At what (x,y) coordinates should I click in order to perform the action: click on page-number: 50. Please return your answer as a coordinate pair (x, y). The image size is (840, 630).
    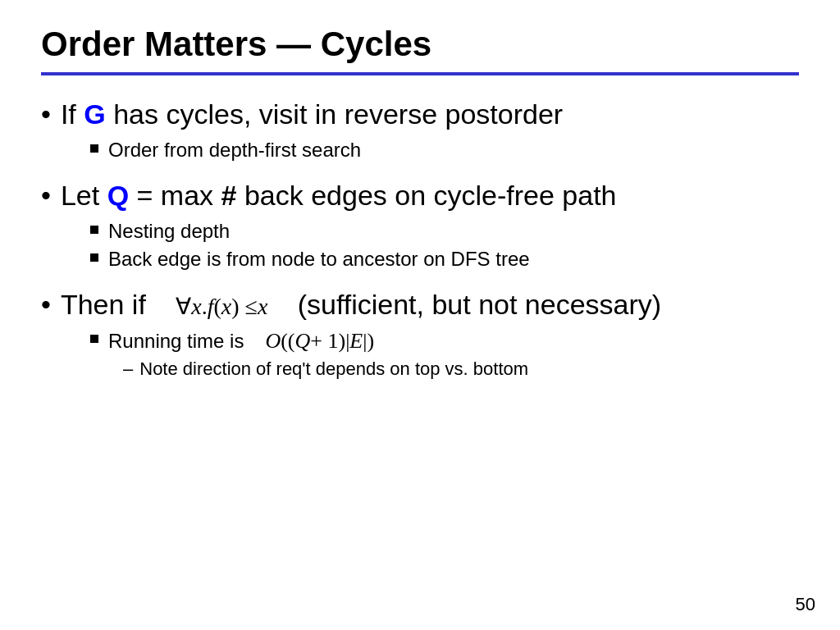
    Looking at the image, I should click on (806, 605).